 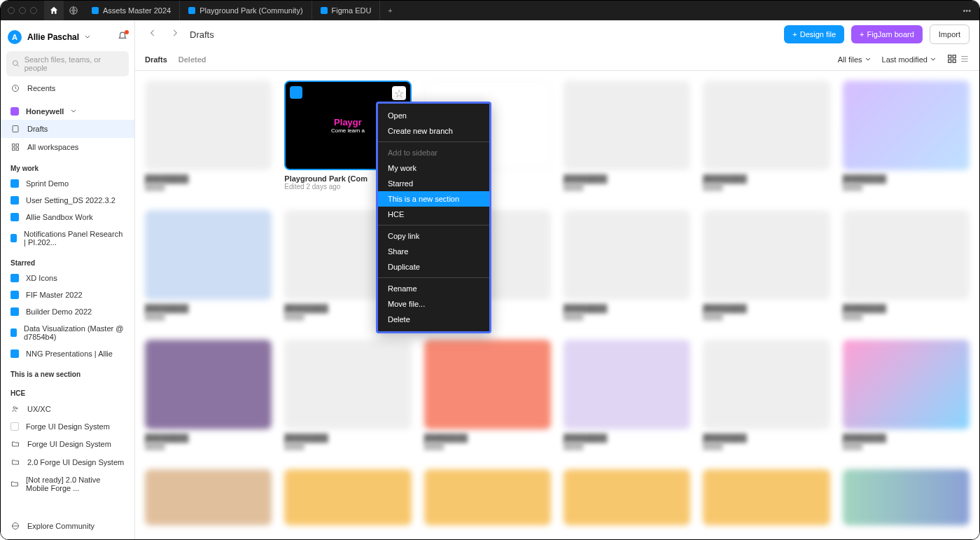 What do you see at coordinates (67, 333) in the screenshot?
I see `sidebar-item: Data Visualization (Master @ d7854b4)` at bounding box center [67, 333].